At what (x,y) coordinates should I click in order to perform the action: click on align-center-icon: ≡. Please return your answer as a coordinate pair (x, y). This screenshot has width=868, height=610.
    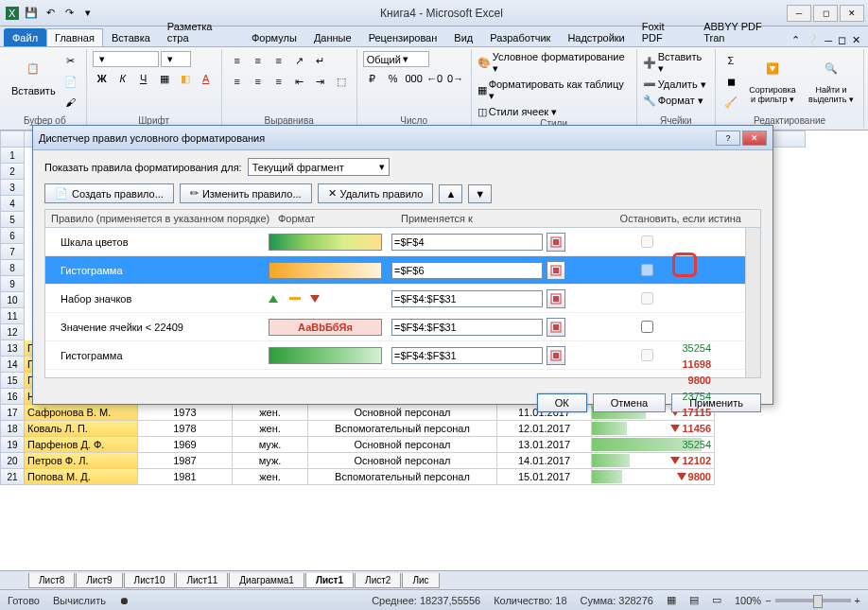
    Looking at the image, I should click on (258, 81).